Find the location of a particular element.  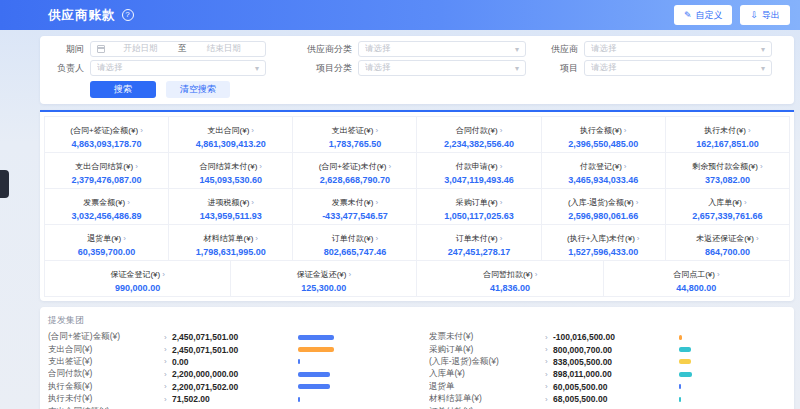

group-metric-row: 支出合同结算(¥)›2,200,051,500.00 is located at coordinates (226, 407).